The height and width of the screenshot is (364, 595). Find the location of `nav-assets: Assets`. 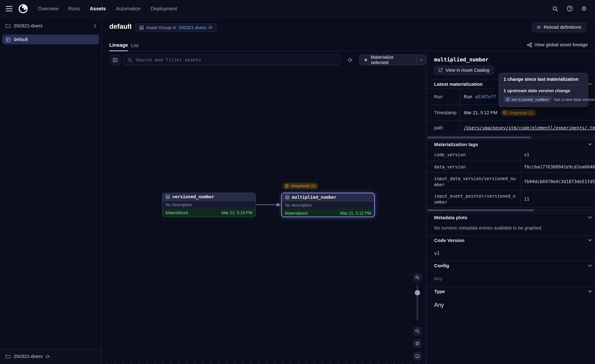

nav-assets: Assets is located at coordinates (98, 8).